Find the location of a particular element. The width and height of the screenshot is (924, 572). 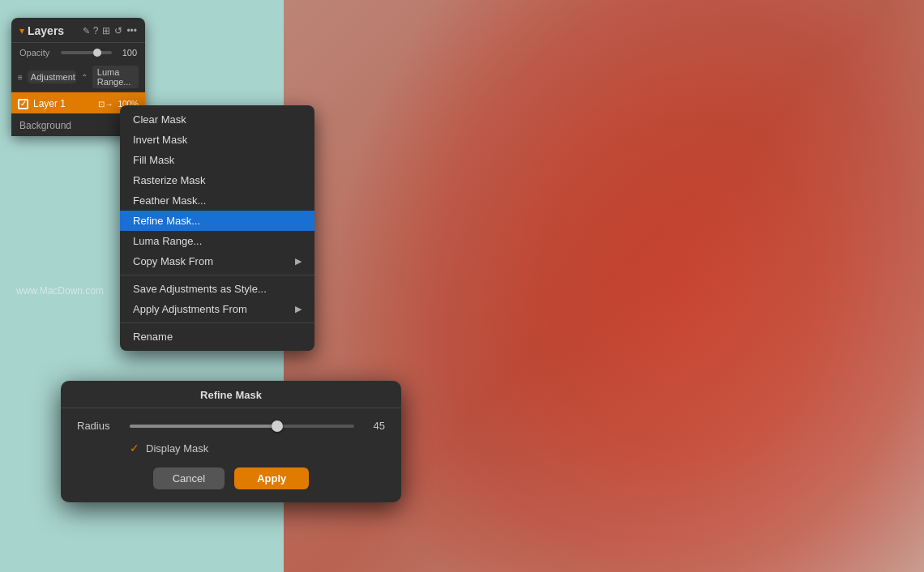

help-icon: ? is located at coordinates (96, 31).